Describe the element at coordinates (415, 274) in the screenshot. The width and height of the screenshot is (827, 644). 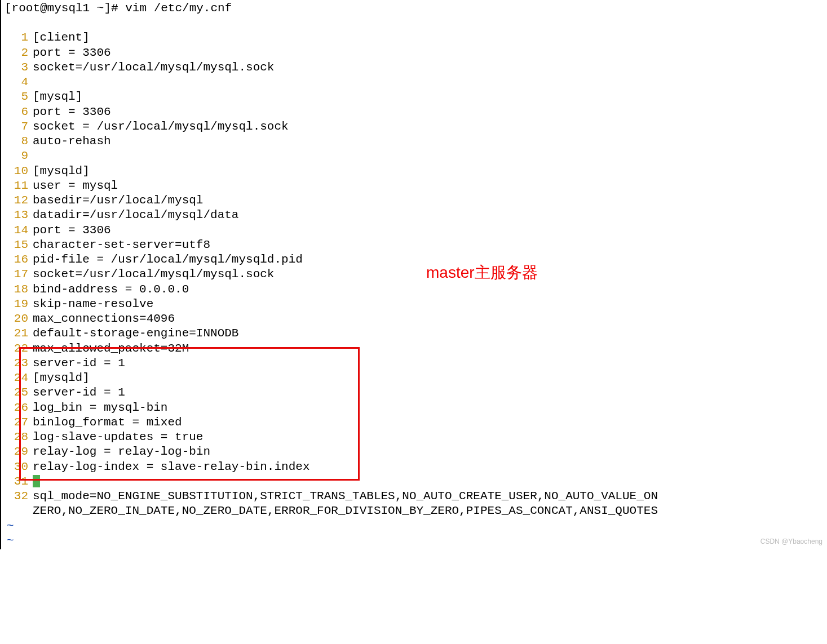
I see `editor-line: 17socket=/usr/local/mysql/mysql.sock` at that location.